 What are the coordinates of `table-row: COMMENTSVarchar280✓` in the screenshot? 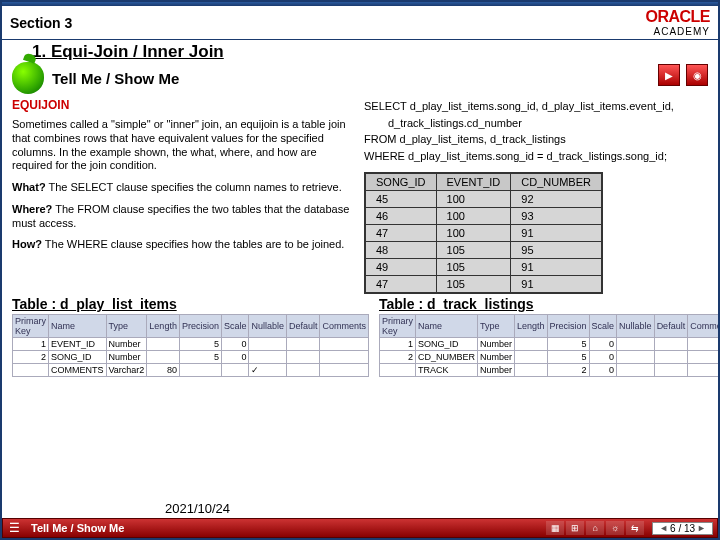 It's located at (191, 370).